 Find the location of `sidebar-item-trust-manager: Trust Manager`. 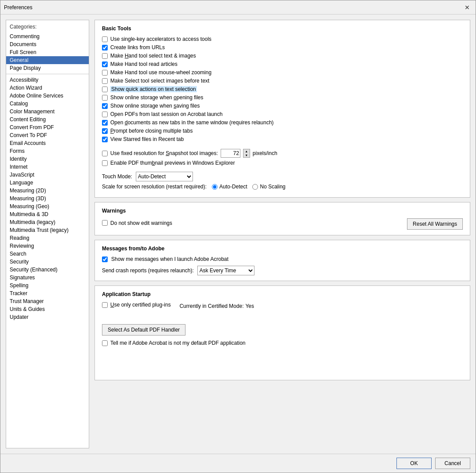

sidebar-item-trust-manager: Trust Manager is located at coordinates (47, 301).